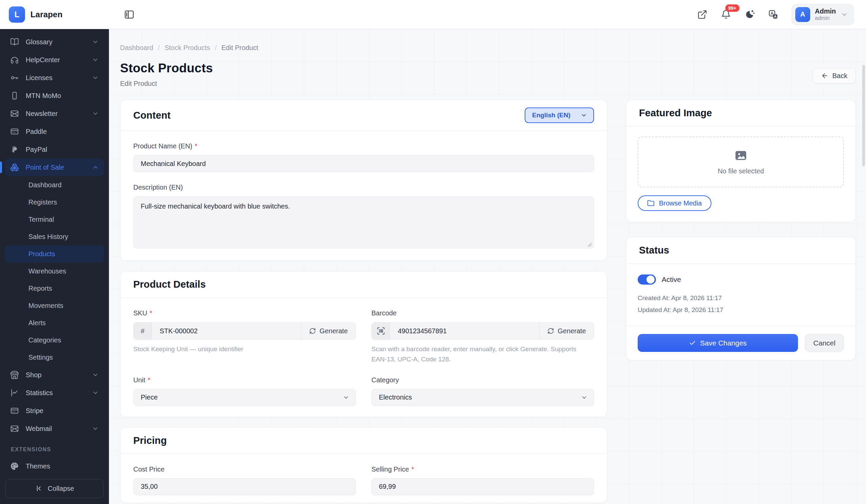  What do you see at coordinates (741, 174) in the screenshot?
I see `featured-image-body: No file selected Browse Media` at bounding box center [741, 174].